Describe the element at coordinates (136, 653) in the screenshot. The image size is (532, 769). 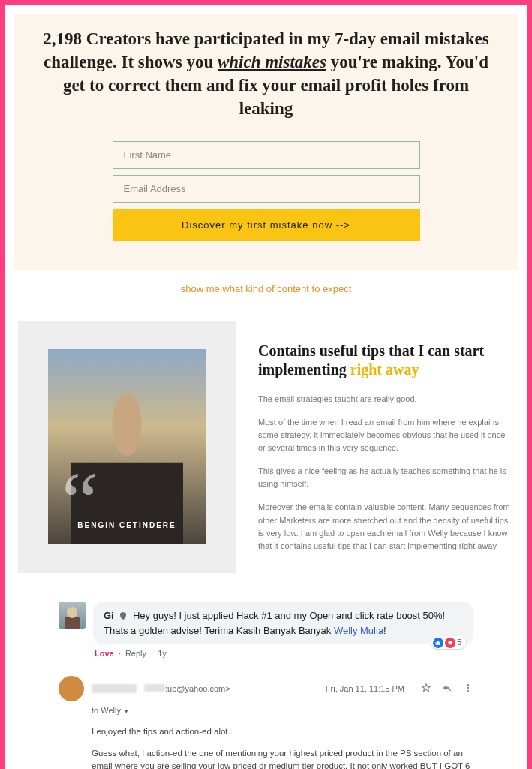
I see `reply-action: Reply` at that location.